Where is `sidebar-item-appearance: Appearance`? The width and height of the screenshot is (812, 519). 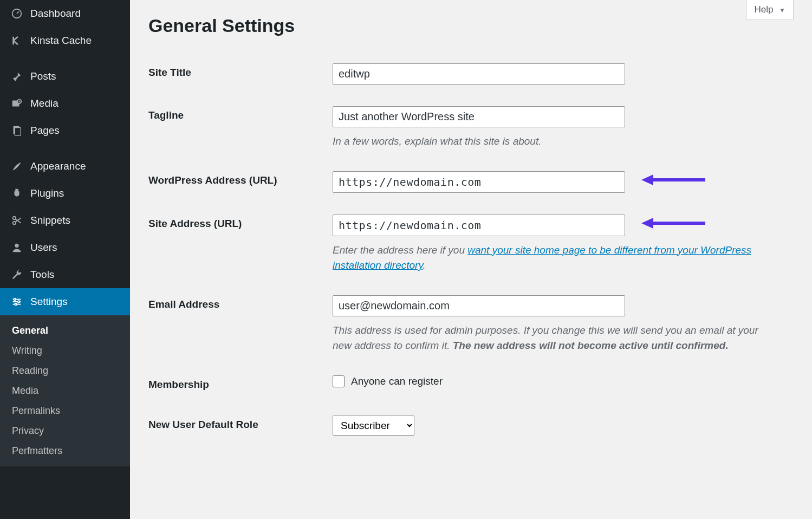 sidebar-item-appearance: Appearance is located at coordinates (65, 166).